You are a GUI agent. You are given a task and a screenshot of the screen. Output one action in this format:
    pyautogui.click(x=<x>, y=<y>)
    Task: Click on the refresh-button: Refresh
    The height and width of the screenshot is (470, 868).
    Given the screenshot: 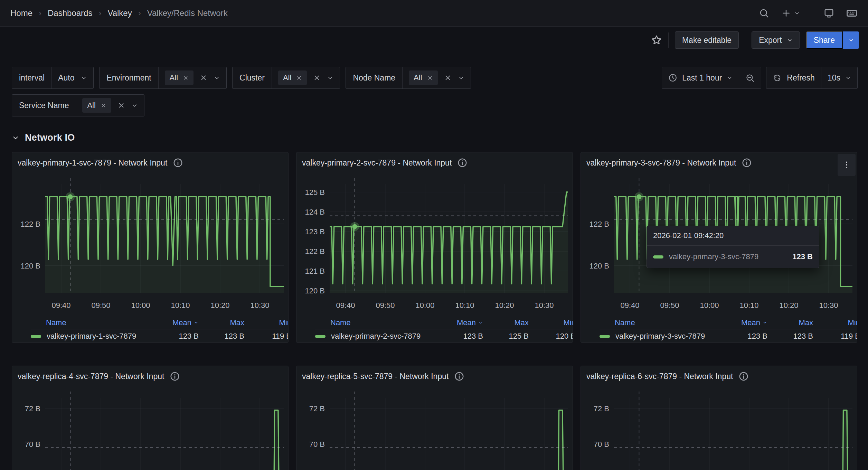 What is the action you would take?
    pyautogui.click(x=794, y=78)
    